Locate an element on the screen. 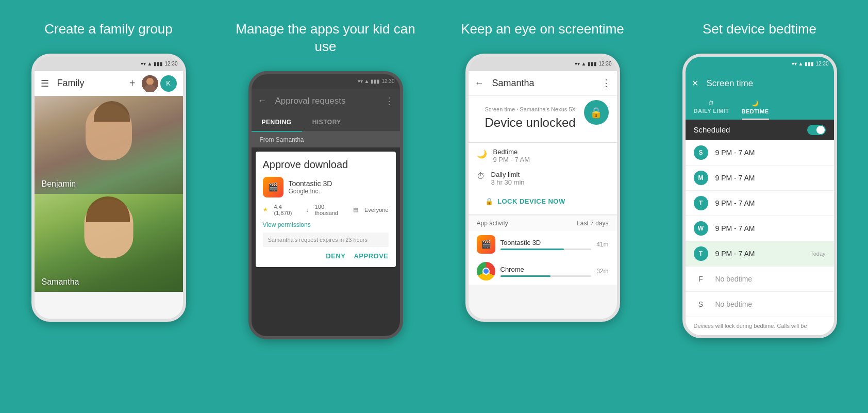 This screenshot has width=868, height=413. more-button-3: ⋮ is located at coordinates (606, 83).